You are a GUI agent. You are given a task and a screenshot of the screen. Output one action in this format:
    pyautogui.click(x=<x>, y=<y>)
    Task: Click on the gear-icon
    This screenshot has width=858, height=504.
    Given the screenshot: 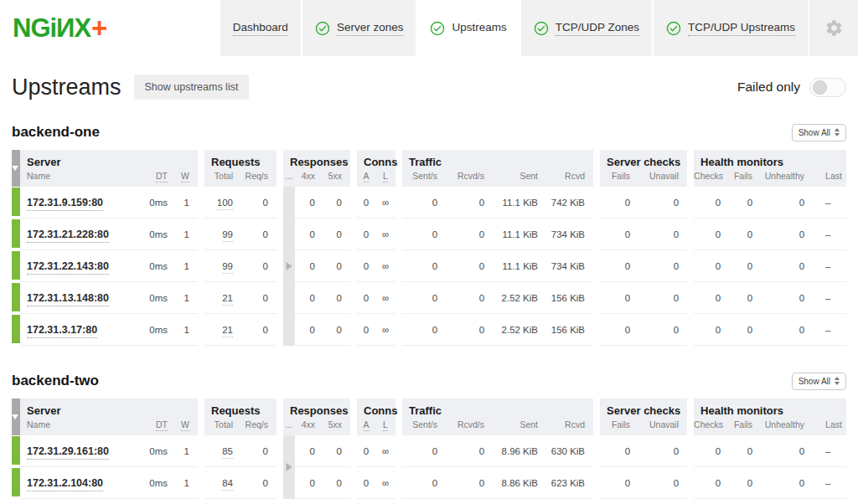 What is the action you would take?
    pyautogui.click(x=835, y=28)
    